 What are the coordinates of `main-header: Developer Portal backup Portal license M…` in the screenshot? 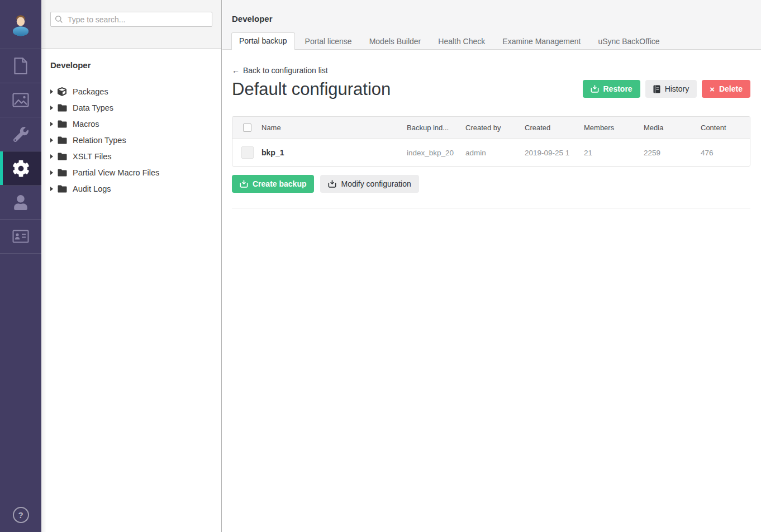 It's located at (492, 25).